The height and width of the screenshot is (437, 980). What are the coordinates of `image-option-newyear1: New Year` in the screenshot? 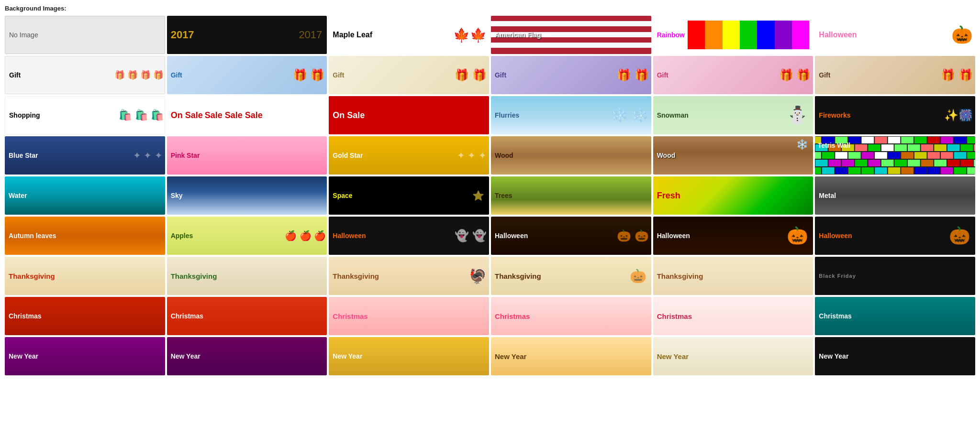 It's located at (85, 356).